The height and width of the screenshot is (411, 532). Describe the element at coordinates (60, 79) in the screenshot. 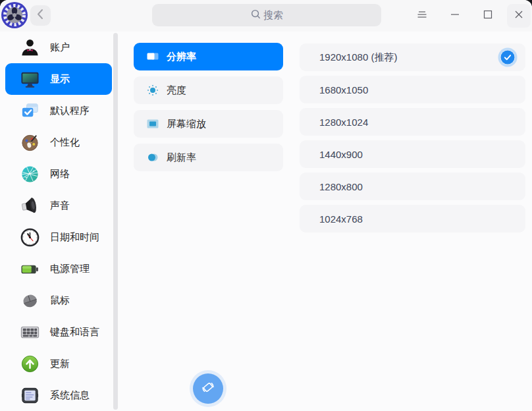

I see `sidebar-item-label: 显示` at that location.